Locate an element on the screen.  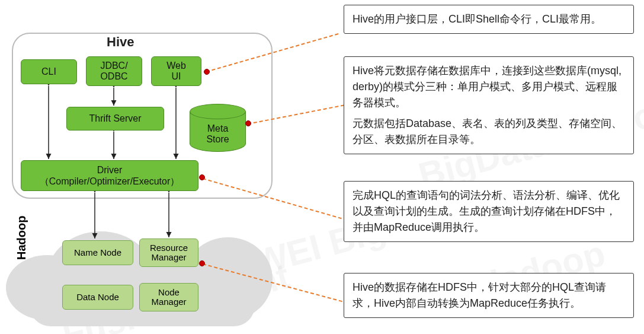
callout-cli: Hive的用户接口层，CLI即Shell命令行，CLI最常用。 is located at coordinates (489, 19).